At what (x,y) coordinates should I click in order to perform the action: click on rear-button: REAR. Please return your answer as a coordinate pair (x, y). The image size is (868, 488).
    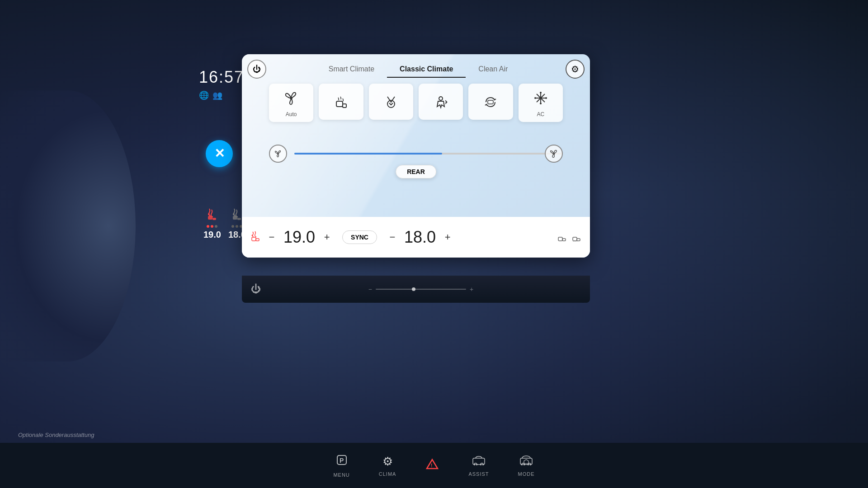
    Looking at the image, I should click on (416, 172).